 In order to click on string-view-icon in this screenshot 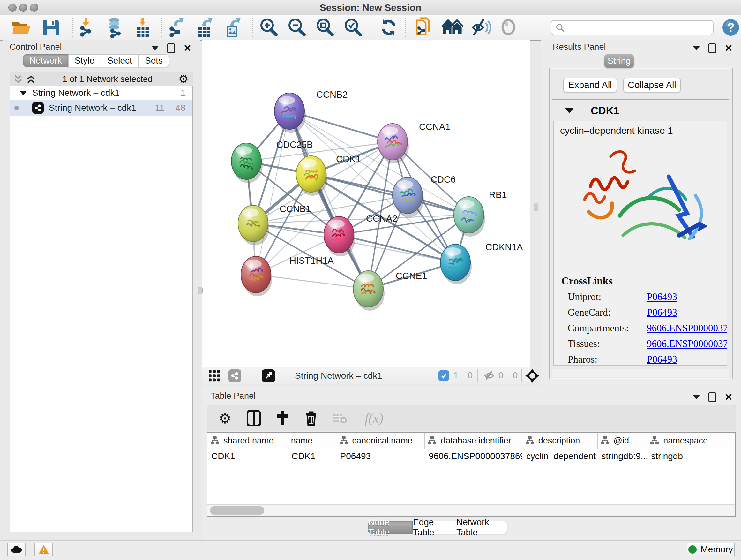, I will do `click(235, 376)`.